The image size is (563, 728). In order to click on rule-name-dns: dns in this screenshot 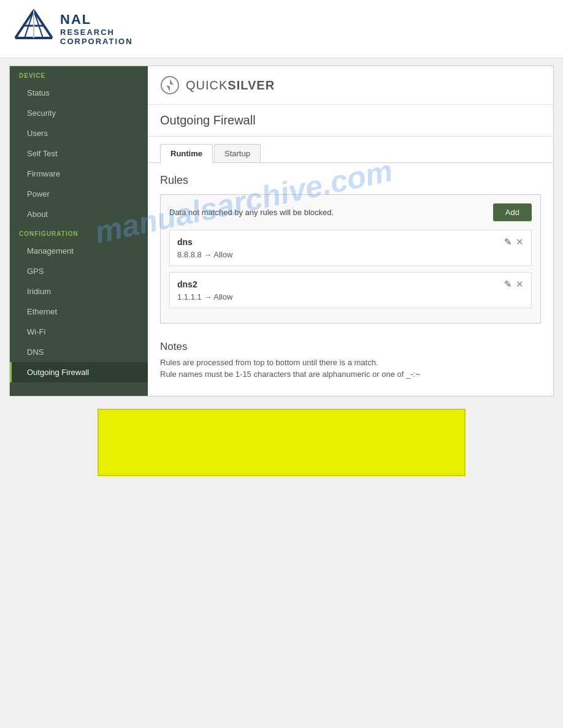, I will do `click(185, 242)`.